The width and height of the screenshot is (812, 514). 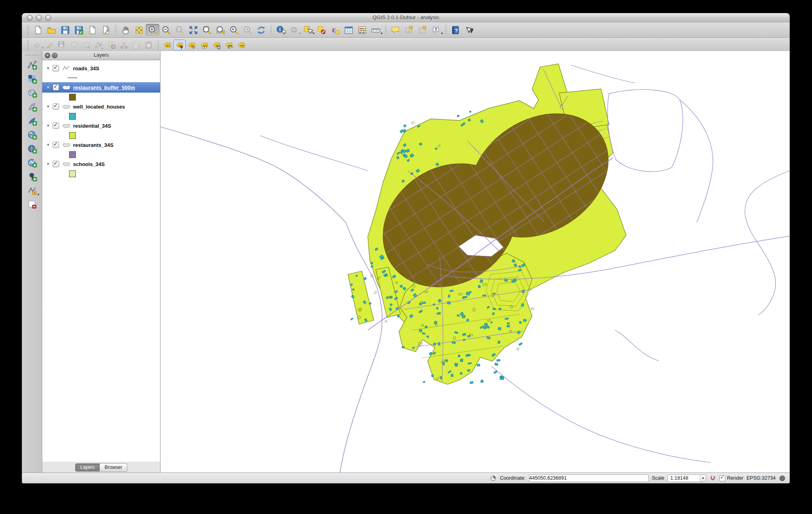 What do you see at coordinates (193, 30) in the screenshot?
I see `zoom-full-button` at bounding box center [193, 30].